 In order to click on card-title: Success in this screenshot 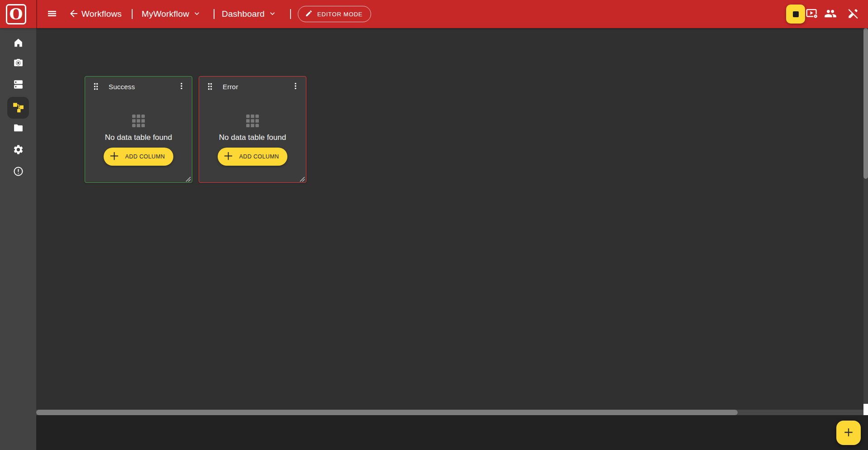, I will do `click(122, 87)`.